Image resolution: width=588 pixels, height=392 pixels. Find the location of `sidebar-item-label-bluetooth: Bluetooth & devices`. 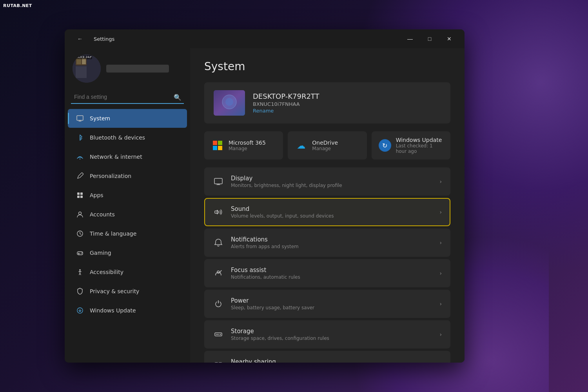

sidebar-item-label-bluetooth: Bluetooth & devices is located at coordinates (118, 138).